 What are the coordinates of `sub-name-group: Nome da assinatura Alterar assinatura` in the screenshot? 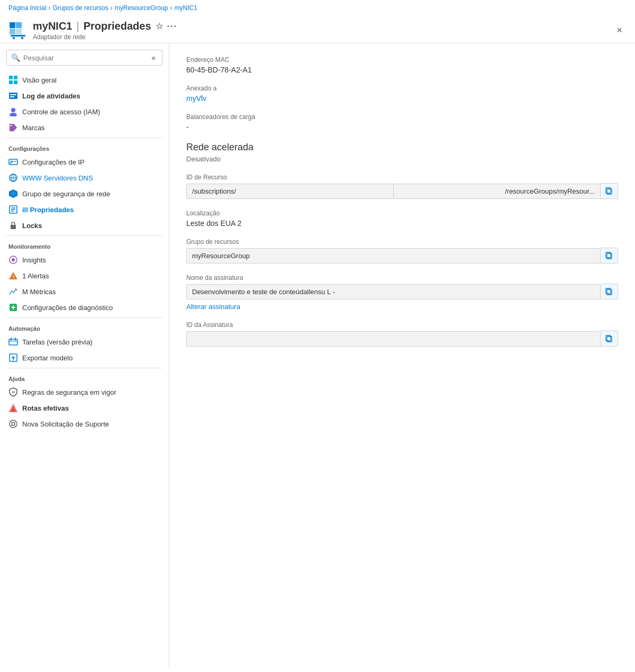 It's located at (402, 292).